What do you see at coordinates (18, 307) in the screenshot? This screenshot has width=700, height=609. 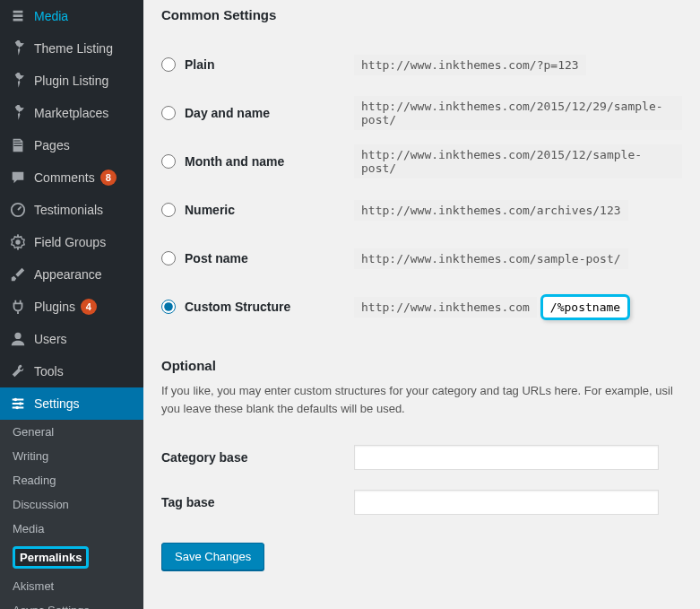 I see `plug-icon` at bounding box center [18, 307].